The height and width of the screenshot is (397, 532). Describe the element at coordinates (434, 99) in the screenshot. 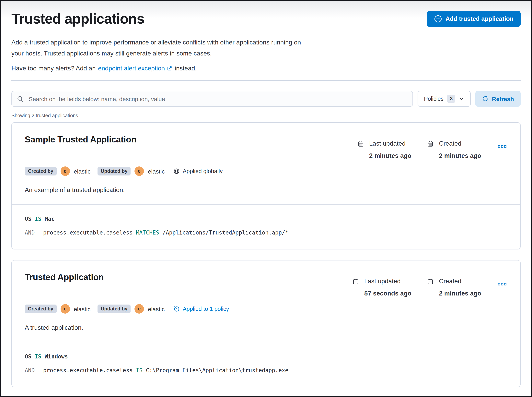

I see `policies-filter-label: Policies` at that location.